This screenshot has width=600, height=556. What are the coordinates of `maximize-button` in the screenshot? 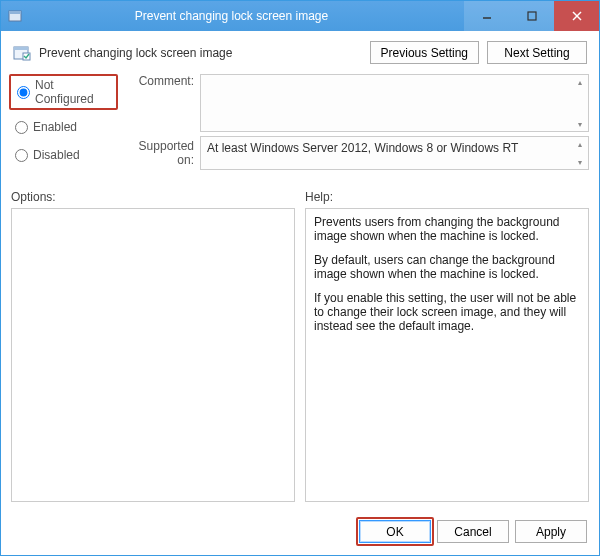 It's located at (532, 16).